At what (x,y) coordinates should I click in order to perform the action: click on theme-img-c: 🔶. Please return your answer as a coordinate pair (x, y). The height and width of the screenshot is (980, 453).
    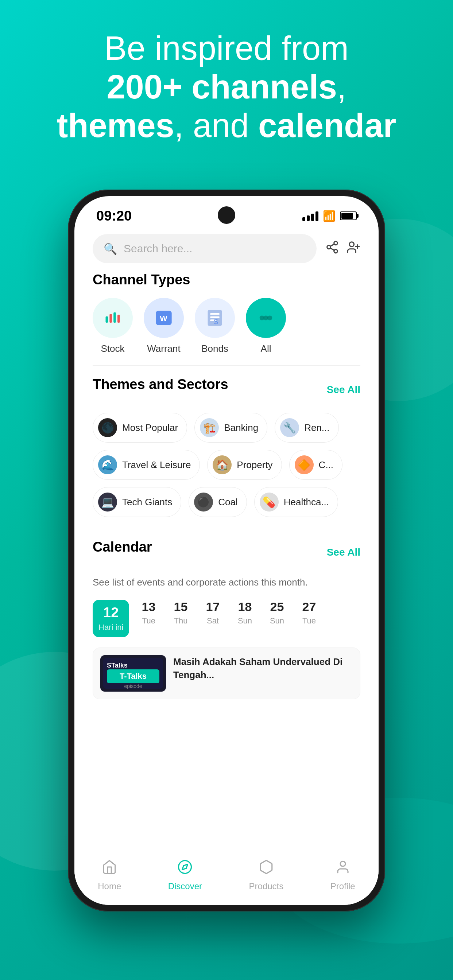
    Looking at the image, I should click on (304, 465).